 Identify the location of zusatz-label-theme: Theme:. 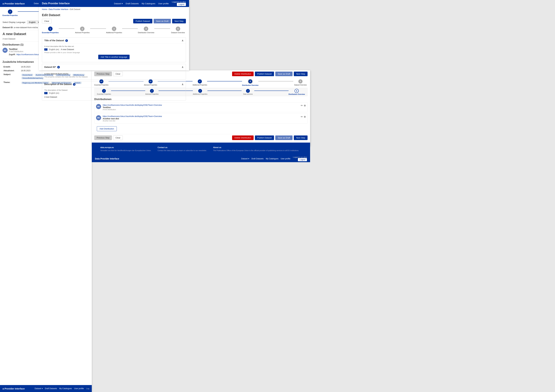
(11, 83).